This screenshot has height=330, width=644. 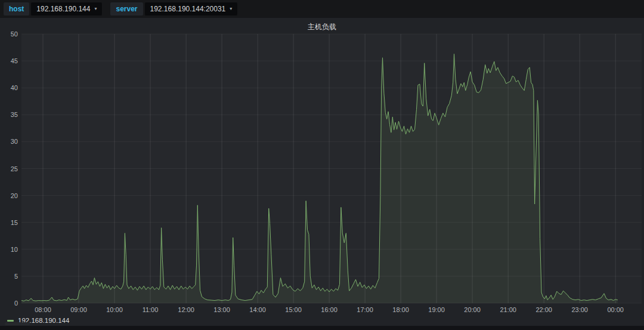 I want to click on y-tick-label: 30, so click(x=14, y=141).